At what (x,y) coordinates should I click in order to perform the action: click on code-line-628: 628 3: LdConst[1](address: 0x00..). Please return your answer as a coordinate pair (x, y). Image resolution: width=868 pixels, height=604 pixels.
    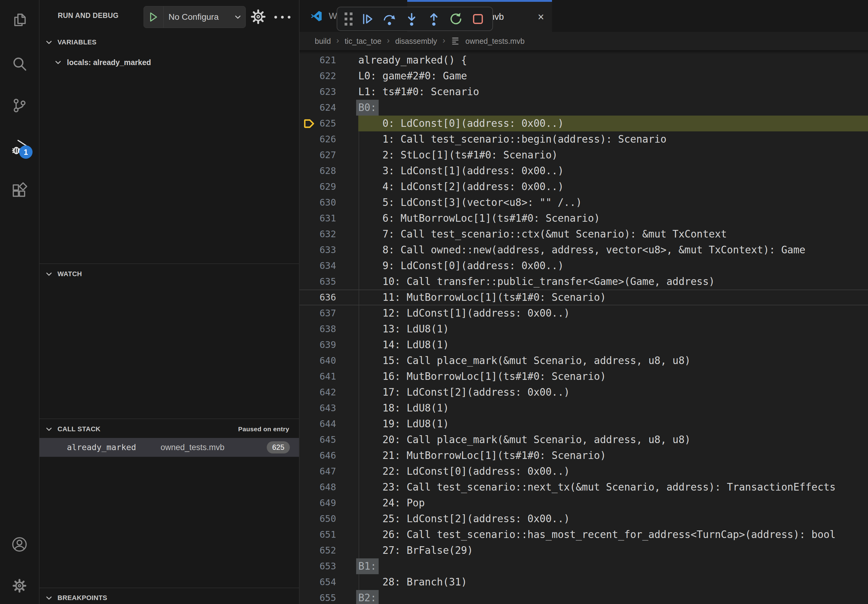
    Looking at the image, I should click on (584, 171).